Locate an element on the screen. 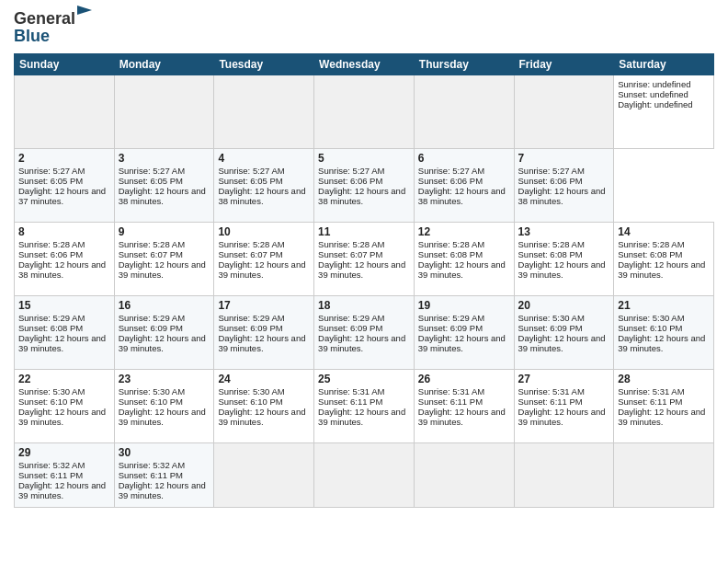 The height and width of the screenshot is (563, 728). day-number: 21 is located at coordinates (664, 305).